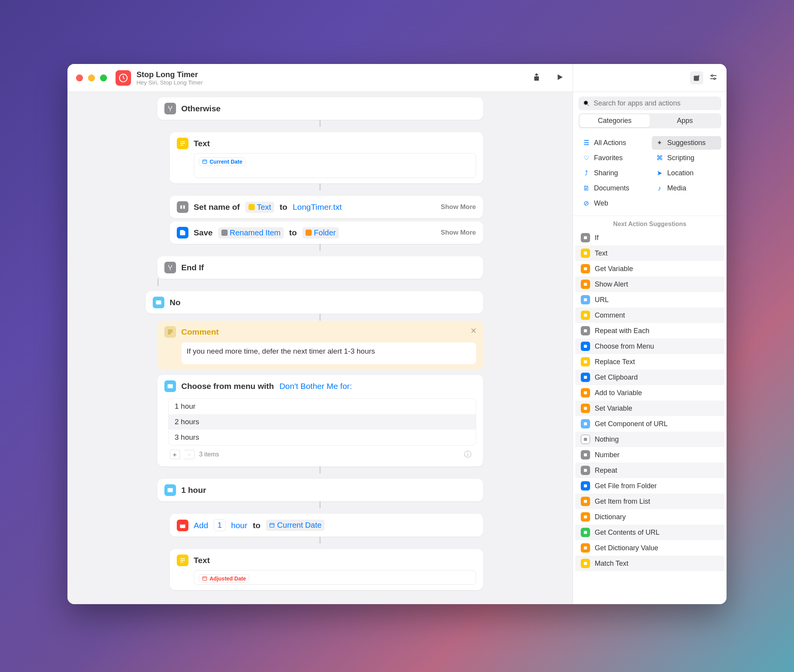 This screenshot has height=672, width=794. Describe the element at coordinates (320, 421) in the screenshot. I see `action-choose-menu: Choose from menu with Don't Bother Me fo…` at that location.